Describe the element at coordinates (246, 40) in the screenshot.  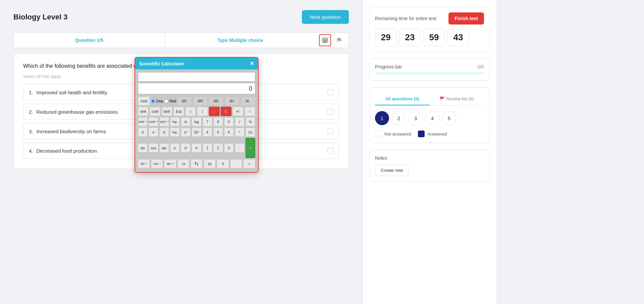
I see `question-type-value: Multiple choice` at that location.